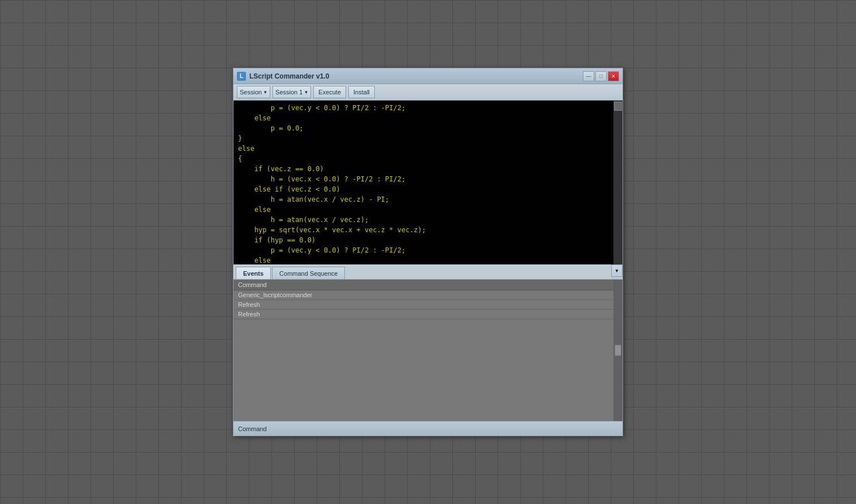  I want to click on title-bar: L LScript Commander v1.0 — □ ✕, so click(428, 76).